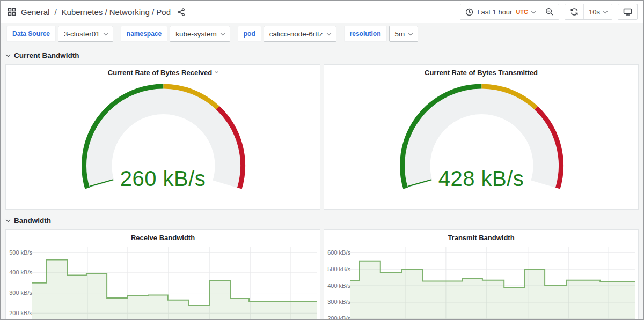 The height and width of the screenshot is (320, 644). What do you see at coordinates (163, 274) in the screenshot?
I see `panel-receive-bandwidth: Receive Bandwidth 500 kB/s400 kB/s300 kB…` at bounding box center [163, 274].